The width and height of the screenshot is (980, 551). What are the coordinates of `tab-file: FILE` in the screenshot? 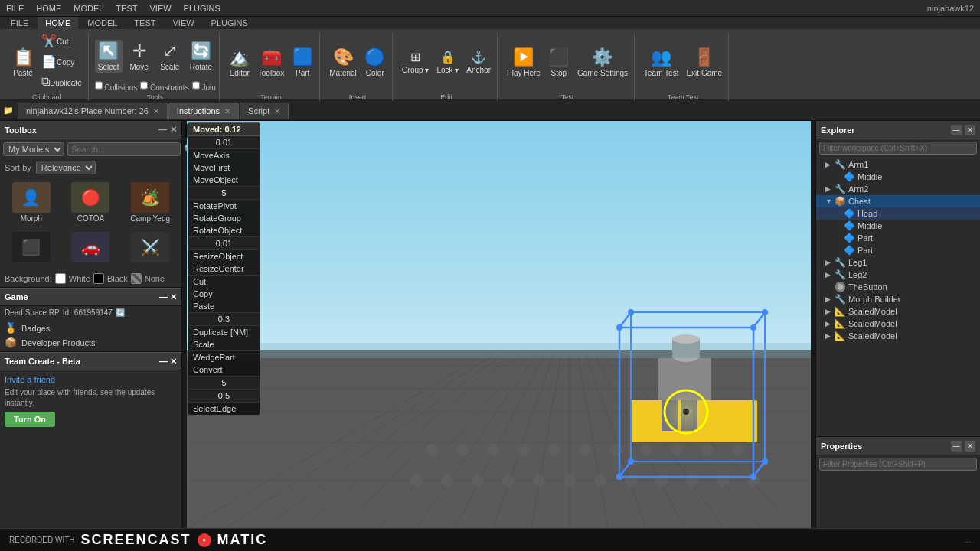 It's located at (20, 23).